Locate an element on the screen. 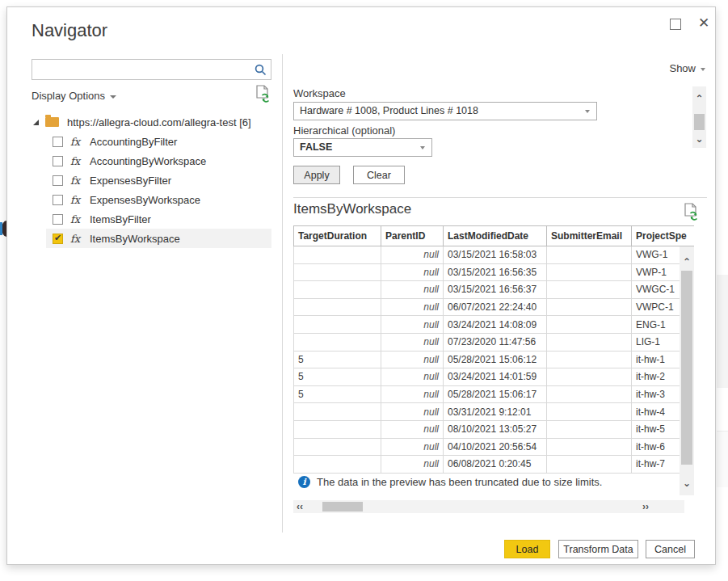 This screenshot has width=728, height=581. table-row: null03/24/2021 14:08:09ENG-1 is located at coordinates (494, 325).